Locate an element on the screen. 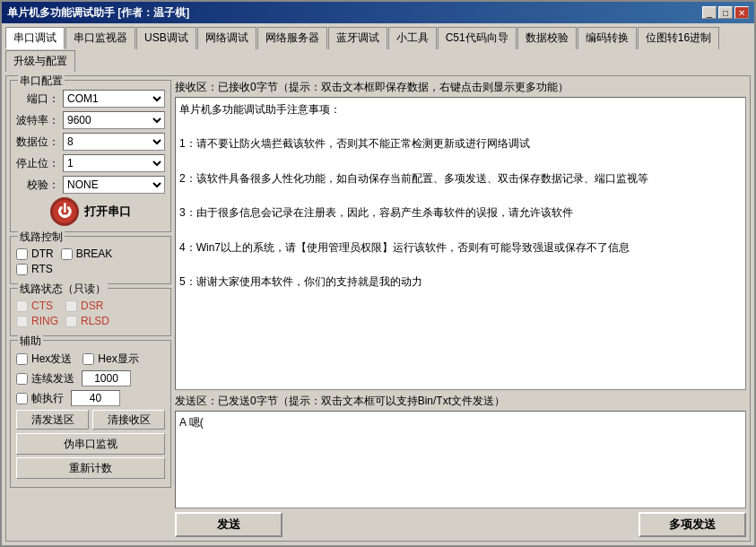  tab-upgrade: 升级与配置 is located at coordinates (40, 61).